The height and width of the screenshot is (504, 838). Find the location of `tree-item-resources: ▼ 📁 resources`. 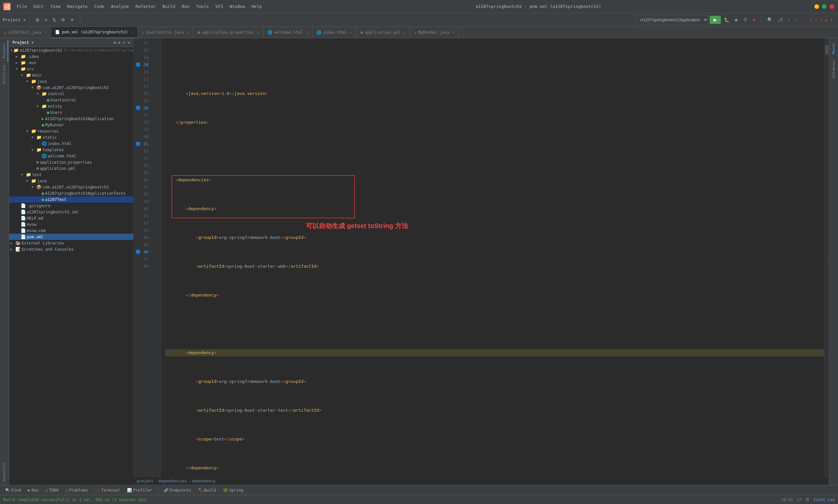

tree-item-resources: ▼ 📁 resources is located at coordinates (71, 131).